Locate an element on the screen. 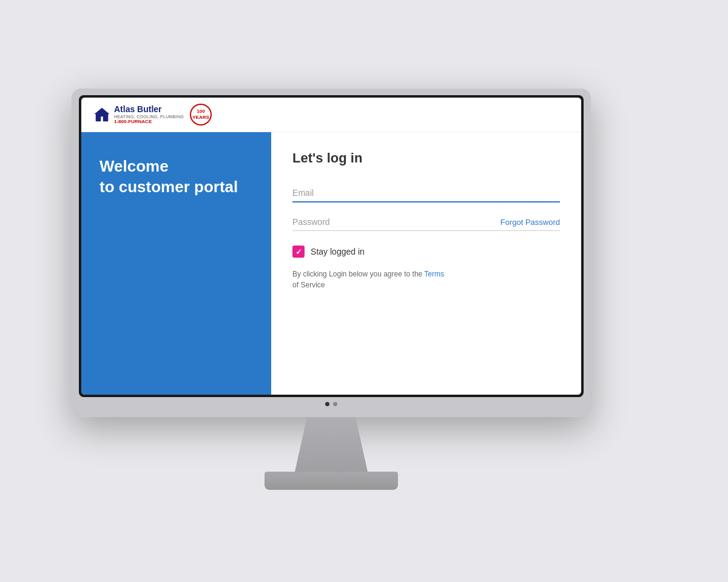 This screenshot has height=582, width=728. brand-name: Atlas Butler is located at coordinates (149, 109).